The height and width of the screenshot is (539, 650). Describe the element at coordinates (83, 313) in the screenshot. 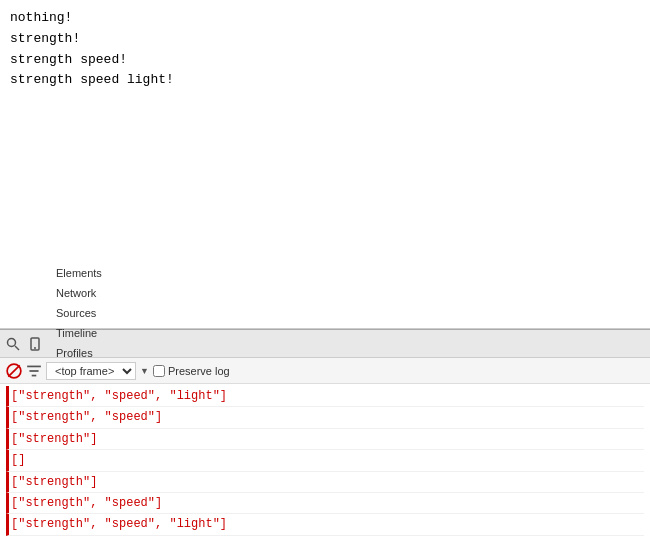

I see `tab-sources: Sources` at that location.